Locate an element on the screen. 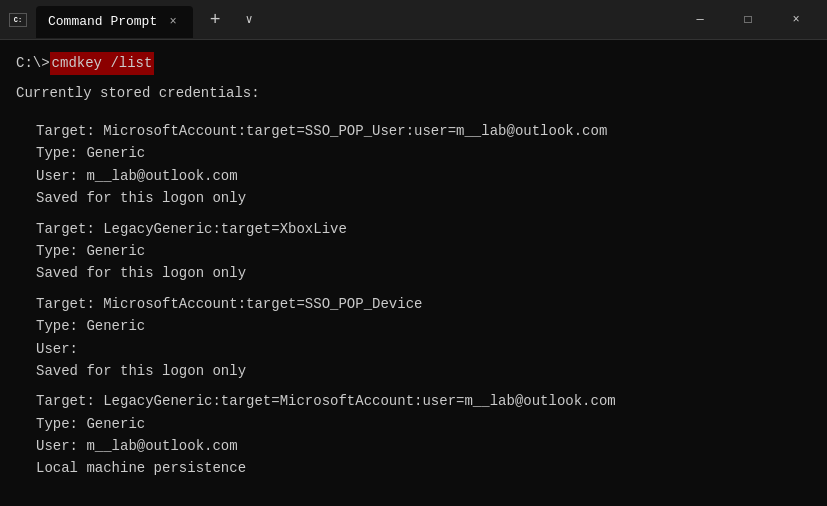  command-line: C:\>cmdkey /list is located at coordinates (414, 64).